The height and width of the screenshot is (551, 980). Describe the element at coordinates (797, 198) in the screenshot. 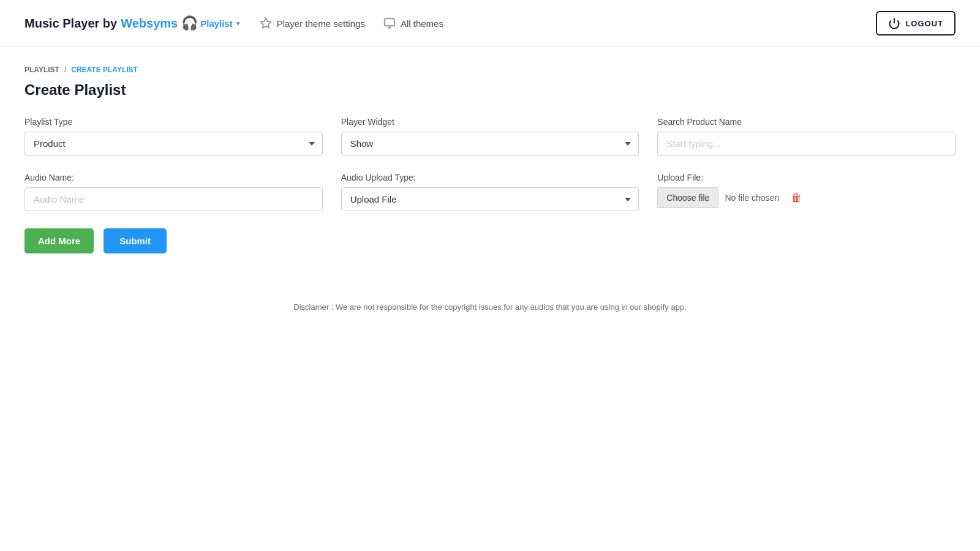

I see `delete-icon: 🗑` at that location.